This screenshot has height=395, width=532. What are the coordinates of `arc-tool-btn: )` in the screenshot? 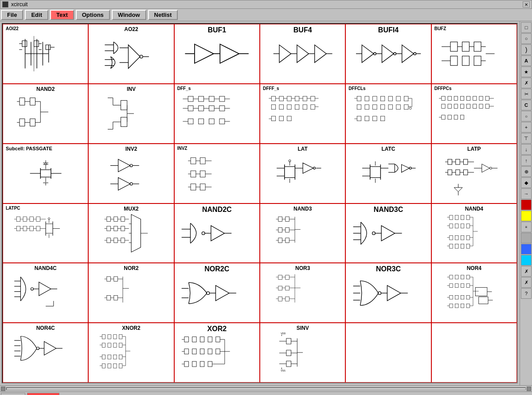 It's located at (526, 50).